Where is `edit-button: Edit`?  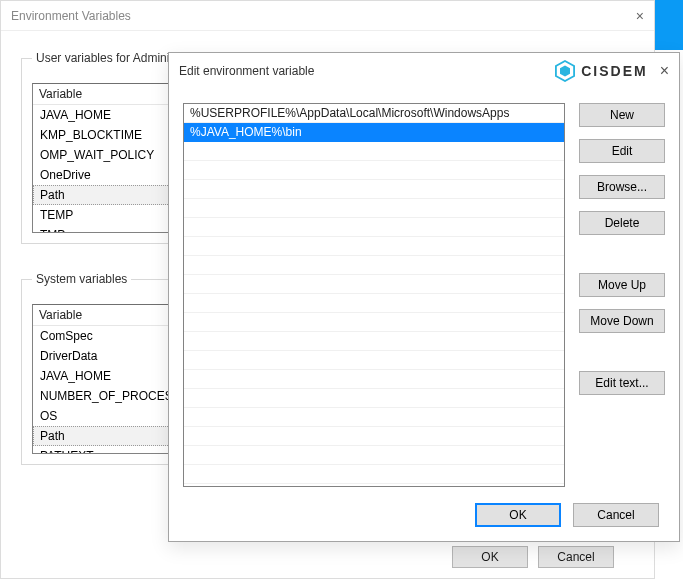 edit-button: Edit is located at coordinates (622, 151).